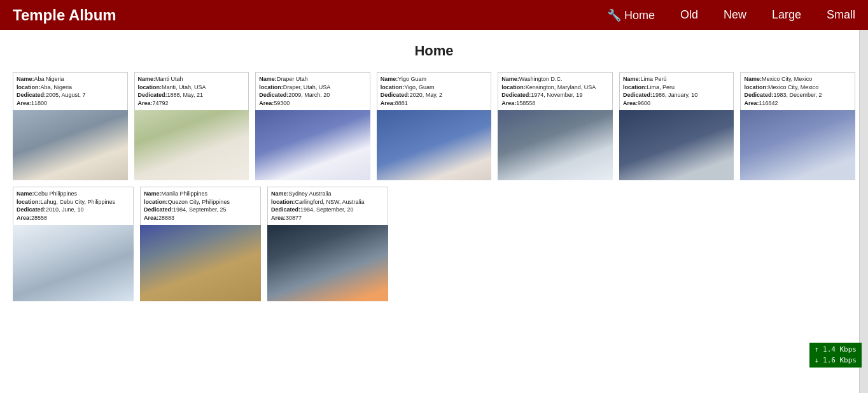 Image resolution: width=868 pixels, height=393 pixels. What do you see at coordinates (313, 91) in the screenshot?
I see `temple-info: Name:Draper Utah location:Draper, Utah, …` at bounding box center [313, 91].